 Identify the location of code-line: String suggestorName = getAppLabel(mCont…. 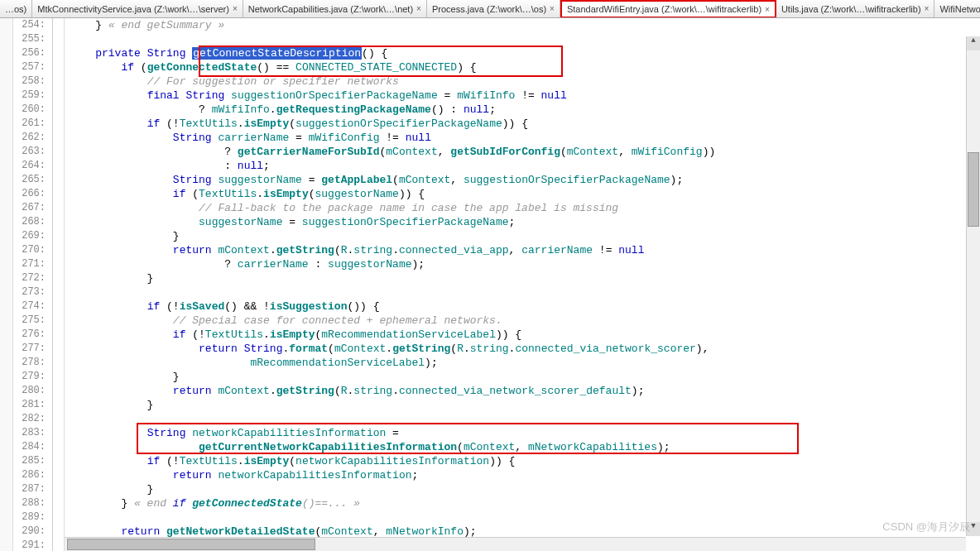
(525, 180).